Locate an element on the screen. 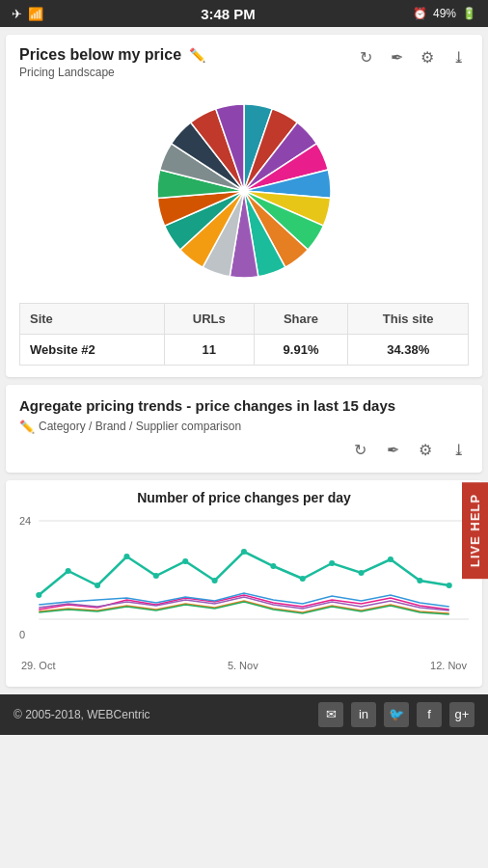 The height and width of the screenshot is (868, 488). x-label-2: 5. Nov is located at coordinates (243, 665).